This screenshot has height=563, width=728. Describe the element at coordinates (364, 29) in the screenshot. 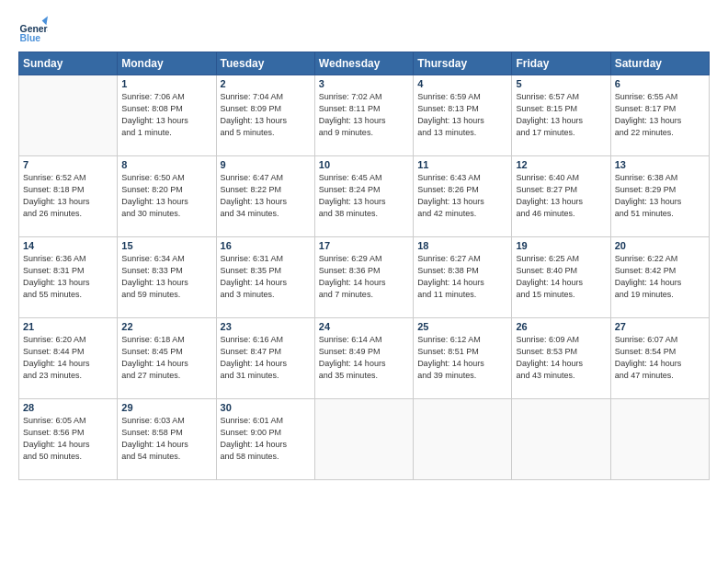

I see `page-header: General Blue` at that location.